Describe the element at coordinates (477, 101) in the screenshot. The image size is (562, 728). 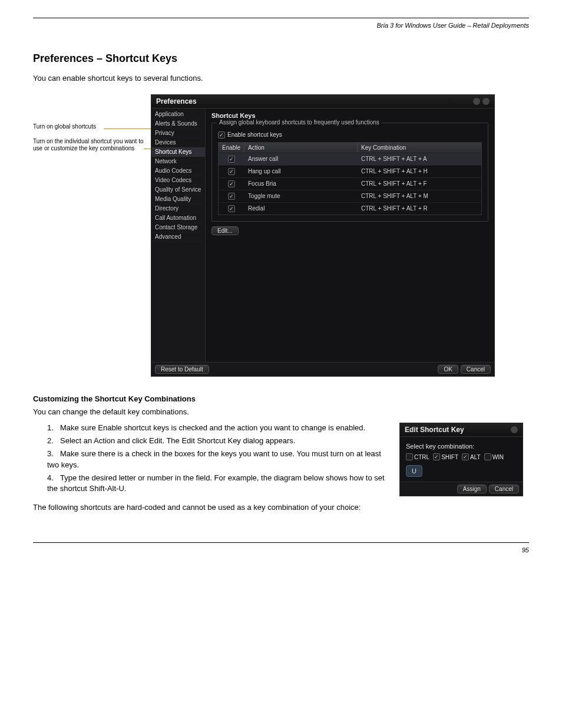
I see `help-icon` at that location.